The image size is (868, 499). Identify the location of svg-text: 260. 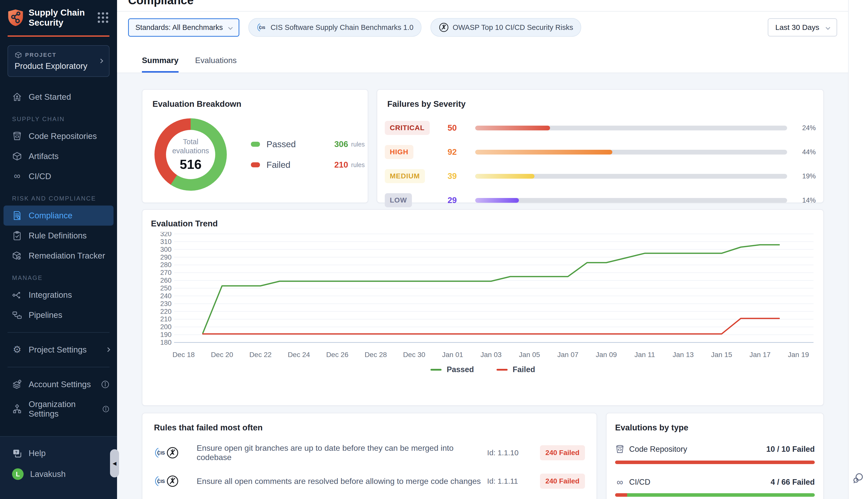
(166, 280).